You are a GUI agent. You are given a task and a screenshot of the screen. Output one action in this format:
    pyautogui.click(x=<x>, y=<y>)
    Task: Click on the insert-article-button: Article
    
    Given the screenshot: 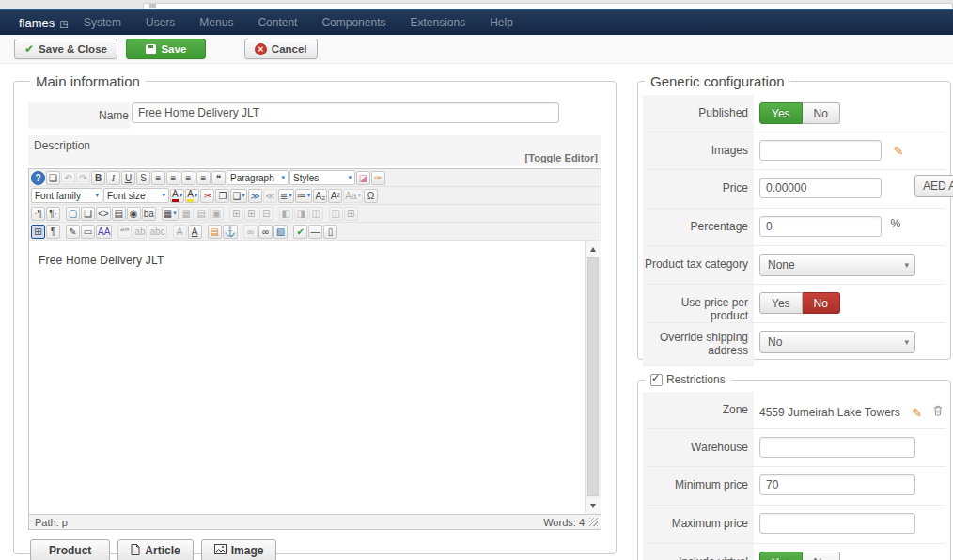 What is the action you would take?
    pyautogui.click(x=155, y=550)
    